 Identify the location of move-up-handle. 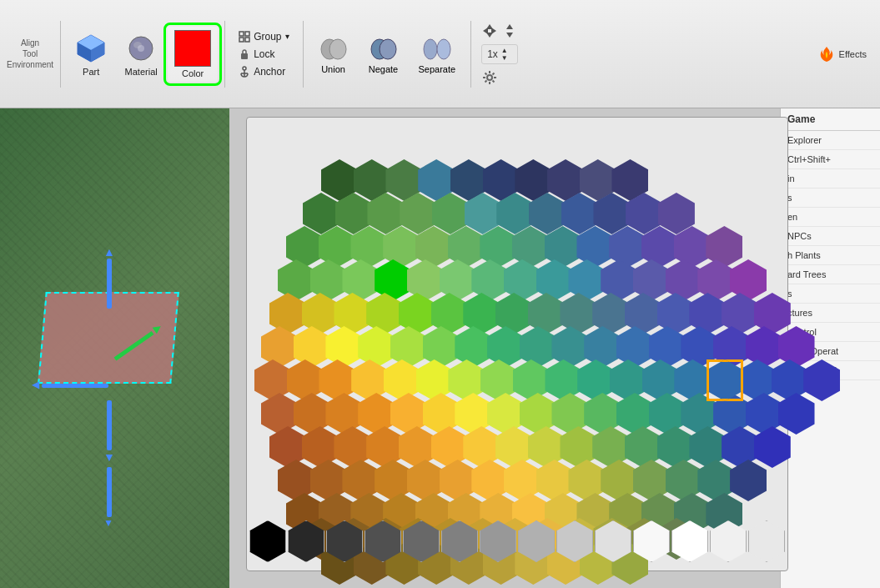
(109, 284).